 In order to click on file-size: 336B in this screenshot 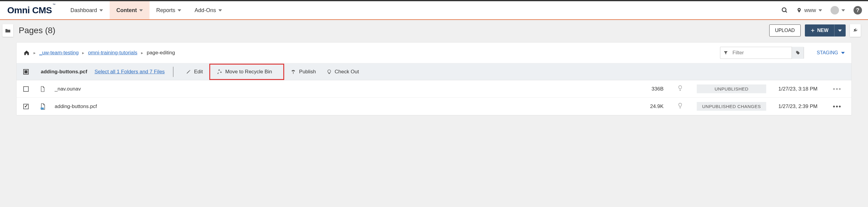, I will do `click(647, 89)`.